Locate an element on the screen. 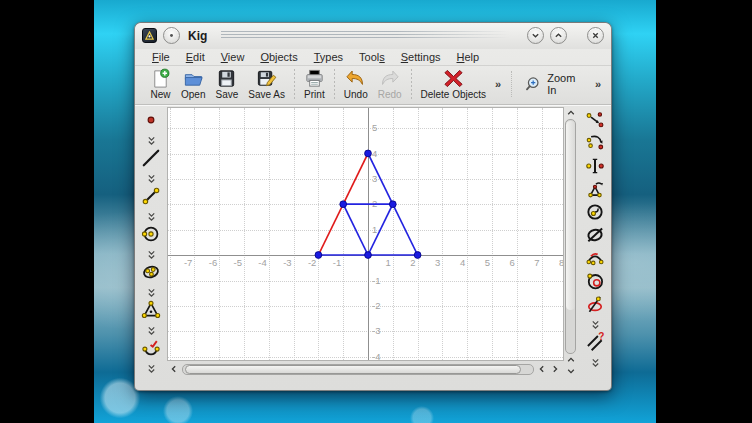 The height and width of the screenshot is (423, 752). window-title: Kig is located at coordinates (198, 36).